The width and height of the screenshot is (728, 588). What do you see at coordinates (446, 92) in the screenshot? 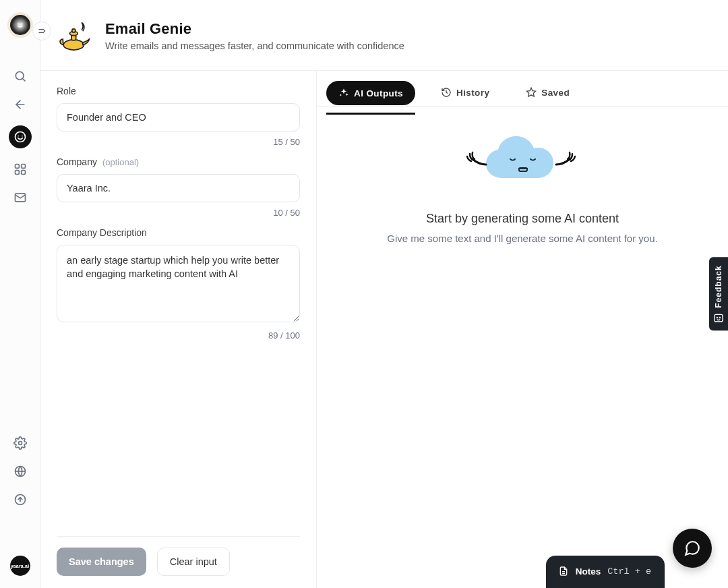
I see `history-icon` at bounding box center [446, 92].